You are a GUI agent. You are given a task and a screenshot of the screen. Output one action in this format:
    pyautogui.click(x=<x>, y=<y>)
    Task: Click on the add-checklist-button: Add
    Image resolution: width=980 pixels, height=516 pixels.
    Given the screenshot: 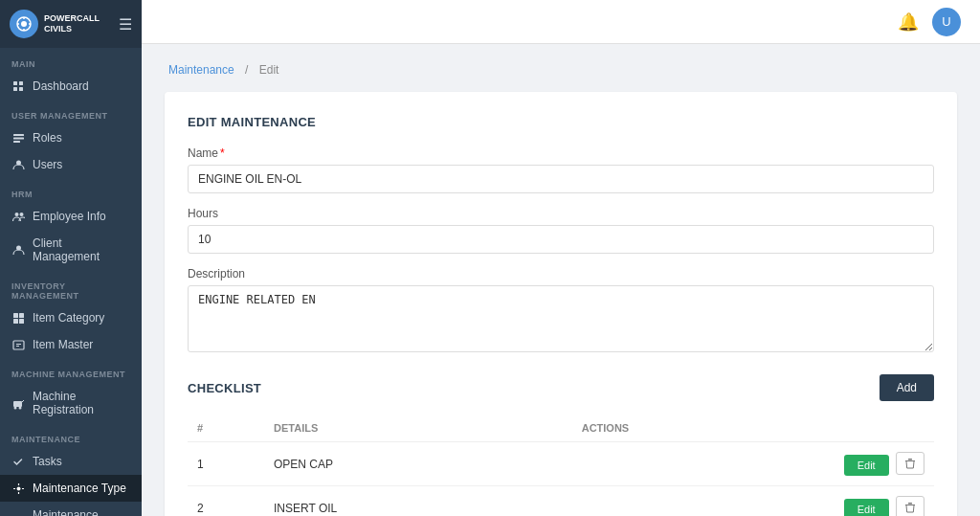 What is the action you would take?
    pyautogui.click(x=907, y=388)
    